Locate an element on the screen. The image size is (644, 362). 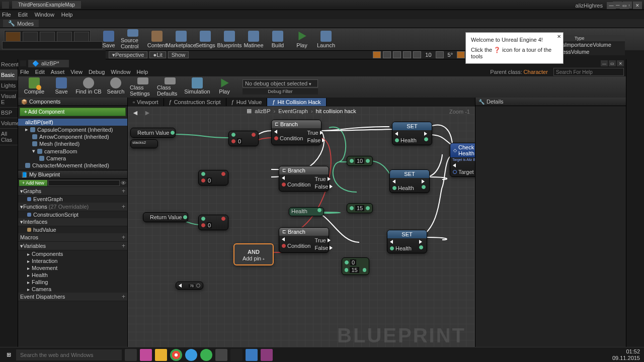
var-item: ▸Health is located at coordinates (72, 275).